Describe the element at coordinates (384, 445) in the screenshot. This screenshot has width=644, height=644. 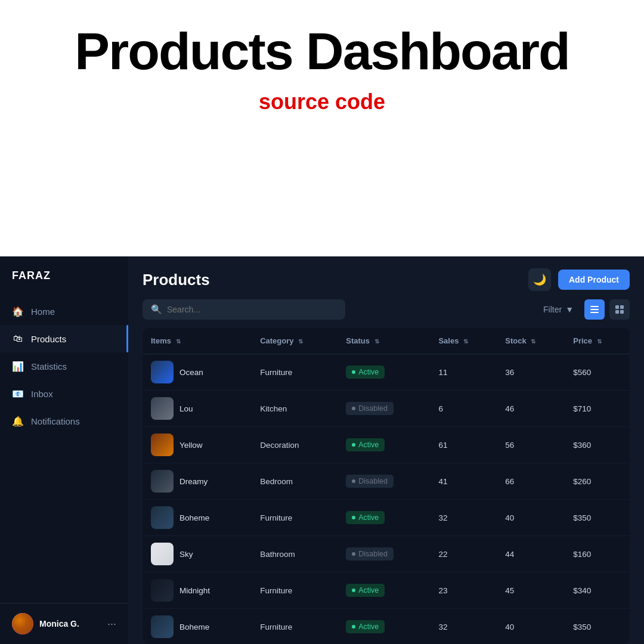
I see `cell-status-2: Active` at that location.